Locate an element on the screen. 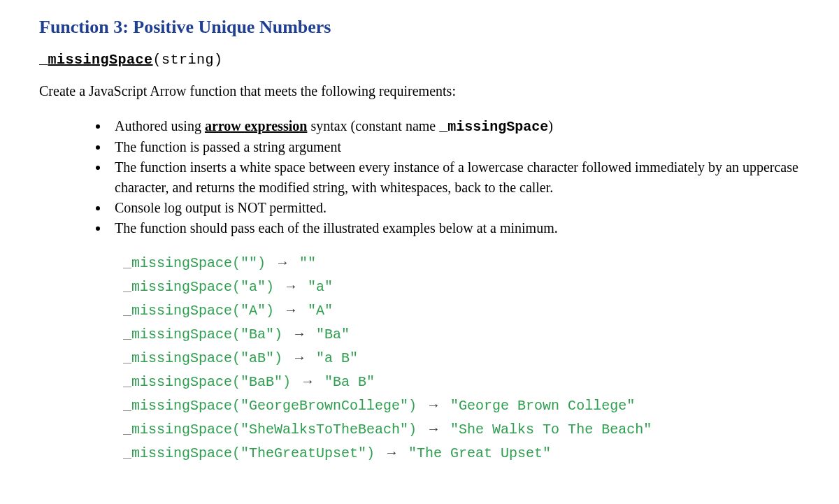  example-call: missingSpace("aB") is located at coordinates (211, 359).